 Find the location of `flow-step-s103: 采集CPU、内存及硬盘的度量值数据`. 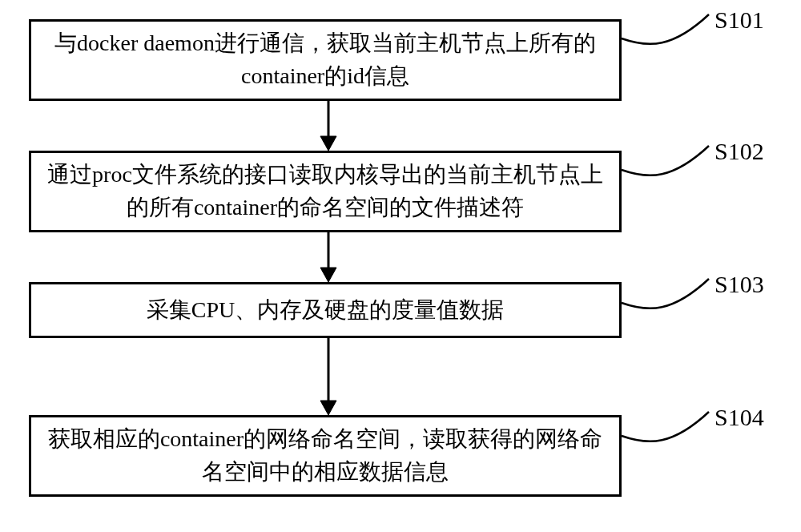

flow-step-s103: 采集CPU、内存及硬盘的度量值数据 is located at coordinates (325, 310).